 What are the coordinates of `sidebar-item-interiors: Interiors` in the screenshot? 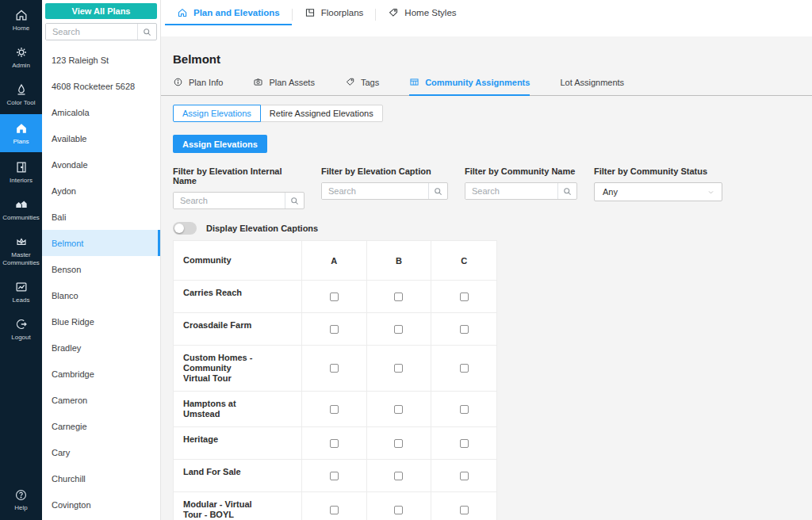 It's located at (21, 172).